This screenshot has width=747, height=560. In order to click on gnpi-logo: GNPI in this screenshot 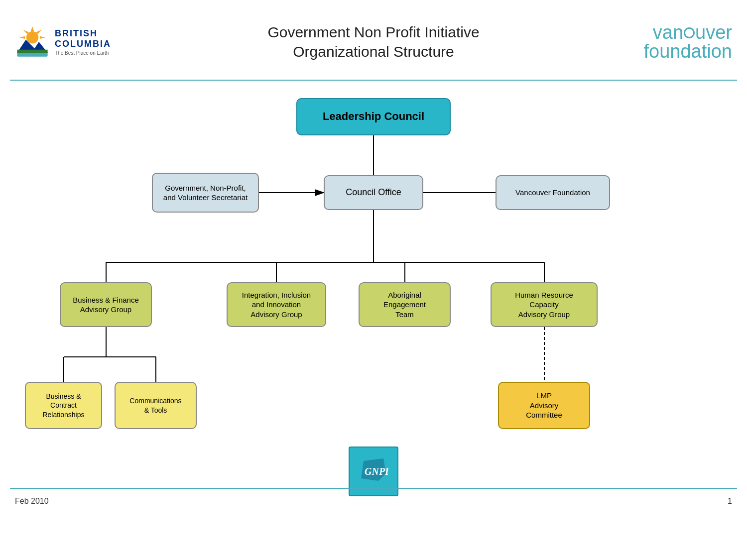, I will do `click(374, 471)`.